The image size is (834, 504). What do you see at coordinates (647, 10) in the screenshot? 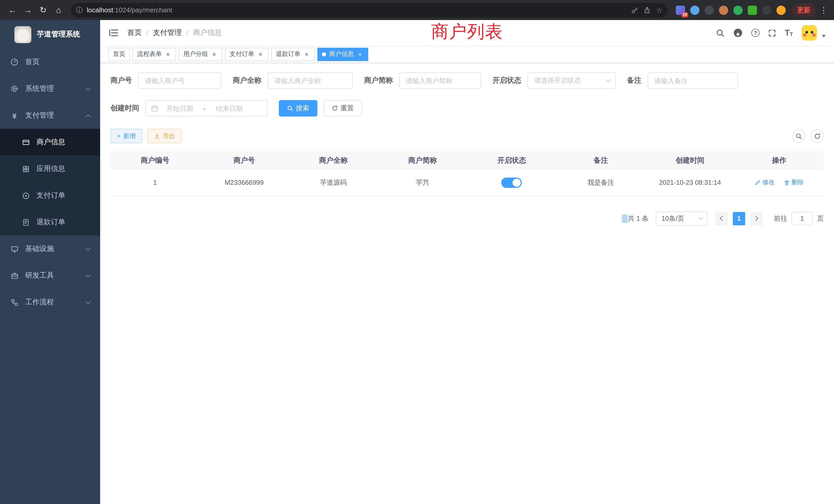
I see `share-icon` at bounding box center [647, 10].